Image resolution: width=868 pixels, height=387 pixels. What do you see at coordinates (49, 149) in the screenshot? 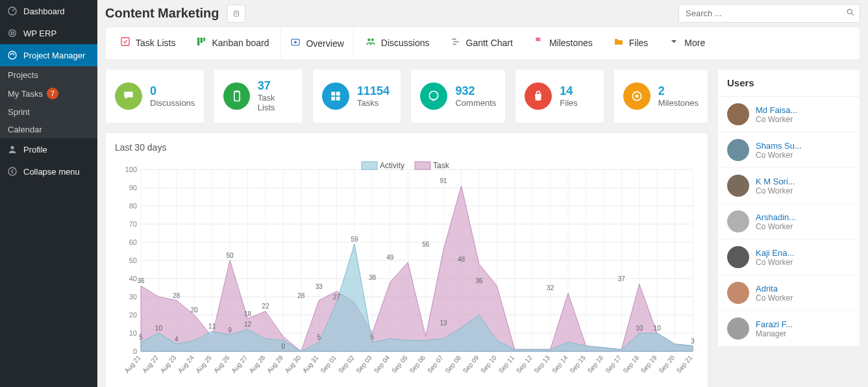
I see `sidebar-item-profile: Profile` at bounding box center [49, 149].